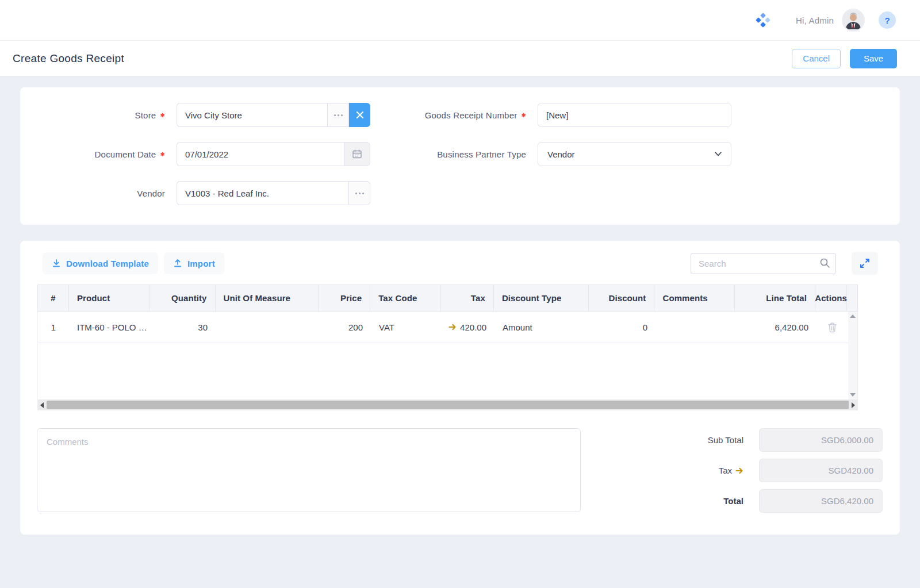 This screenshot has width=920, height=588. Describe the element at coordinates (821, 440) in the screenshot. I see `sub-total-value: SGD6,000.00` at that location.